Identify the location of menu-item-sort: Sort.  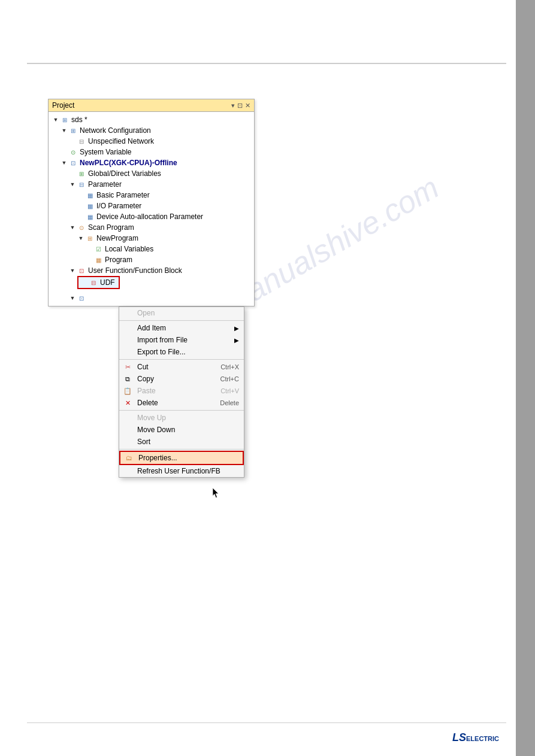
(182, 442).